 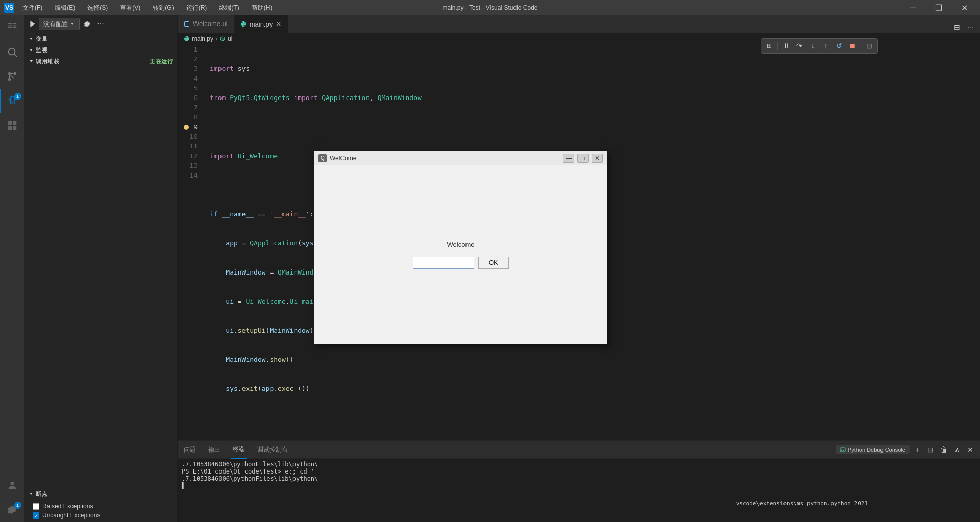 I want to click on breakpoints-section-header: 断点, so click(x=101, y=494).